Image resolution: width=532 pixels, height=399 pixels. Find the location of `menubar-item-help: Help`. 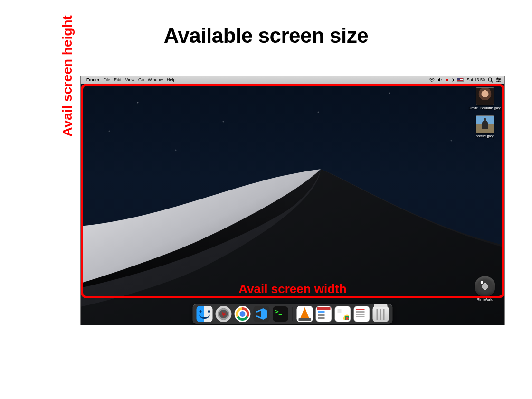

menubar-item-help: Help is located at coordinates (171, 80).